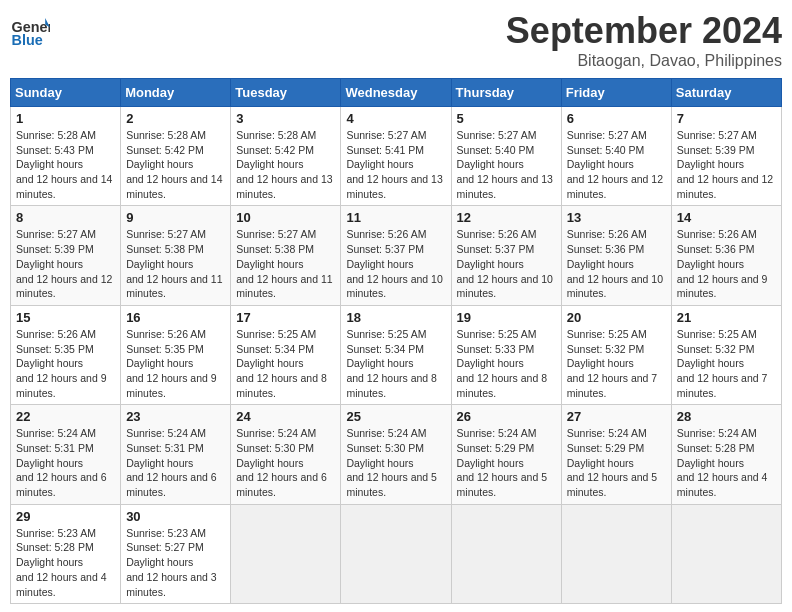  I want to click on day-number: 19, so click(506, 318).